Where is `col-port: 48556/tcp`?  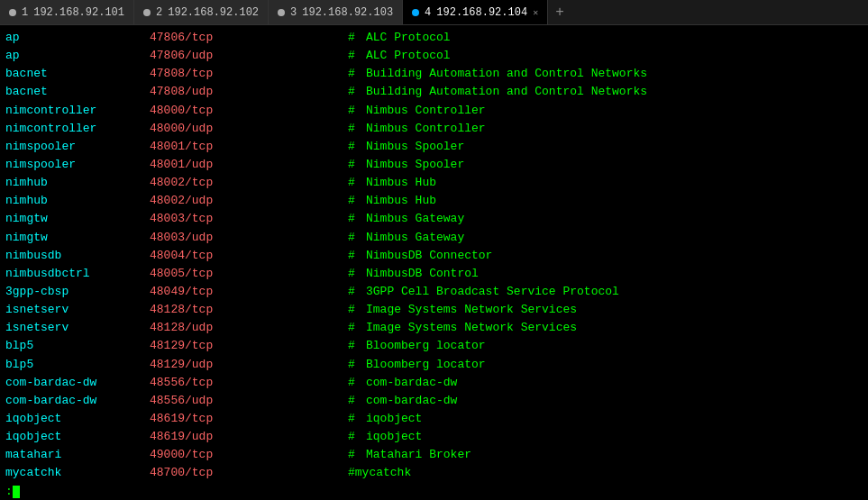
col-port: 48556/tcp is located at coordinates (249, 383).